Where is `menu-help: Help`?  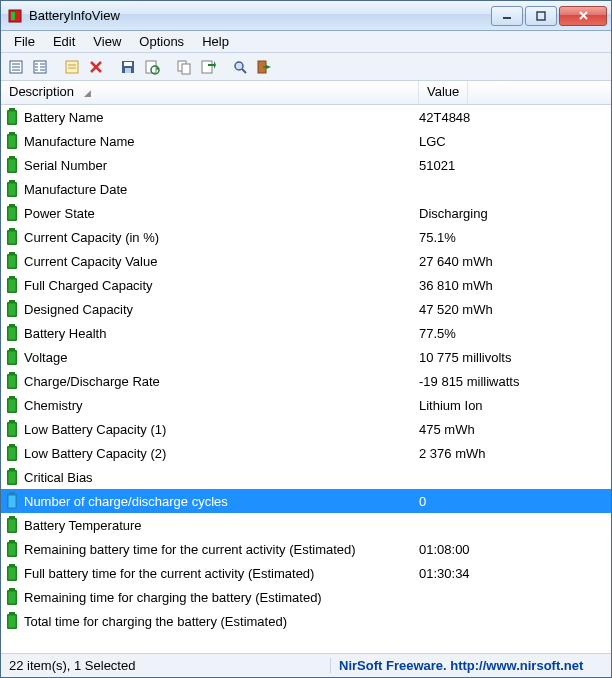
menu-help: Help is located at coordinates (216, 42).